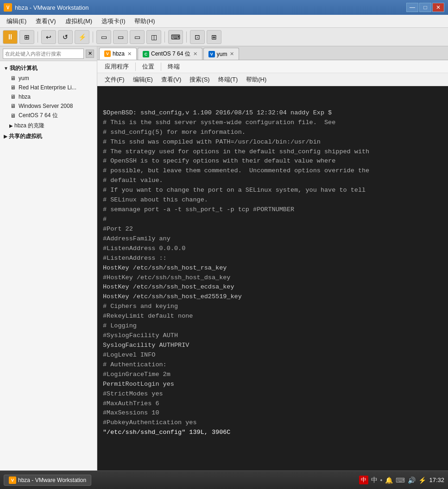 This screenshot has width=448, height=489. Describe the element at coordinates (79, 21) in the screenshot. I see `menu-vm: 虚拟机(M)` at that location.